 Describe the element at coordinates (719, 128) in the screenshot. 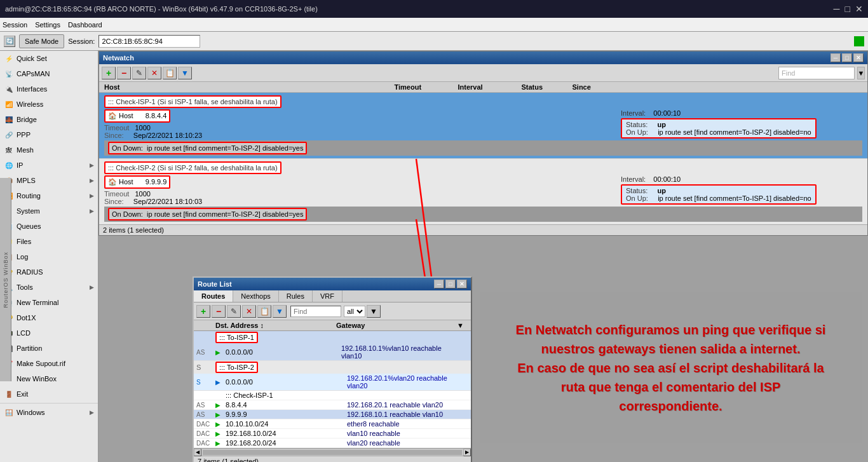

I see `isp1-status-block: Status: up On Up: ip route set [find com…` at that location.